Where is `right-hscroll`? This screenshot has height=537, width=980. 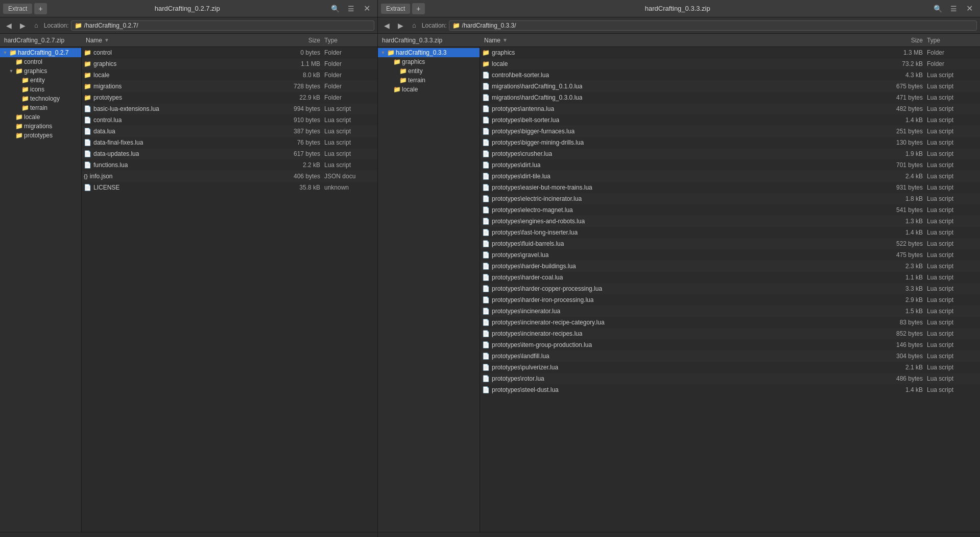
right-hscroll is located at coordinates (679, 534).